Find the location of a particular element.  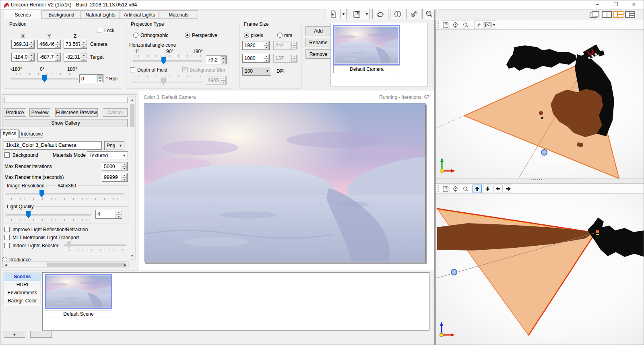

inspect-button is located at coordinates (429, 14).